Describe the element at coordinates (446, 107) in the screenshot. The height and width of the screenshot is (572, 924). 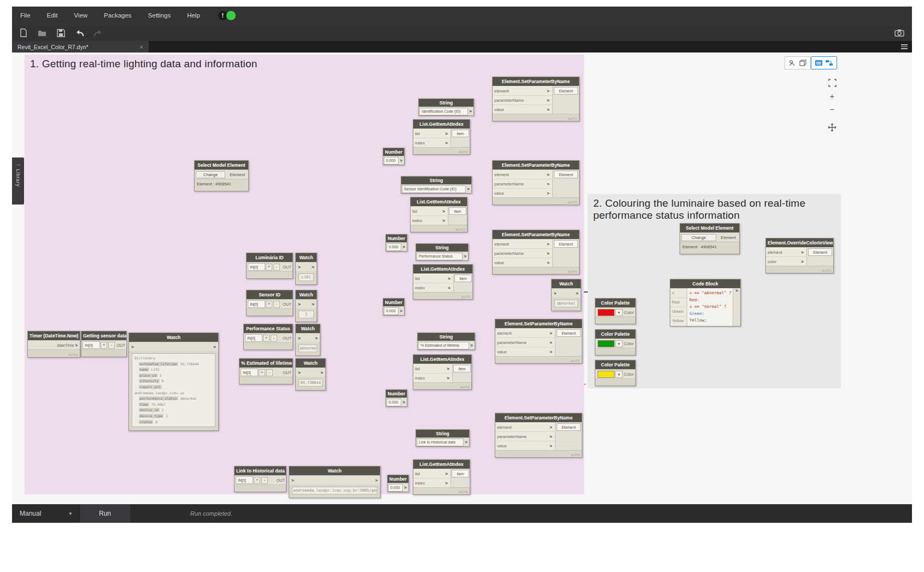
I see `node-str1: String Identification Code (ID)>` at that location.